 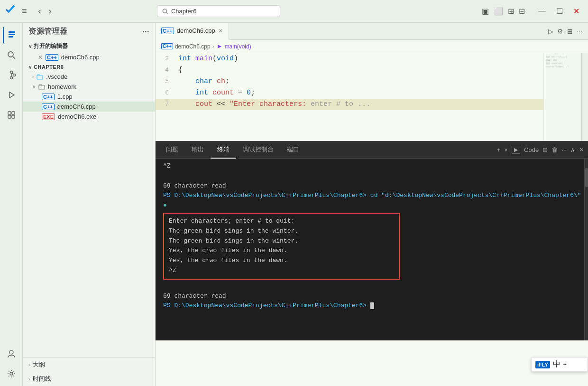 I want to click on panel-trash-icon: 🗑, so click(x=555, y=150).